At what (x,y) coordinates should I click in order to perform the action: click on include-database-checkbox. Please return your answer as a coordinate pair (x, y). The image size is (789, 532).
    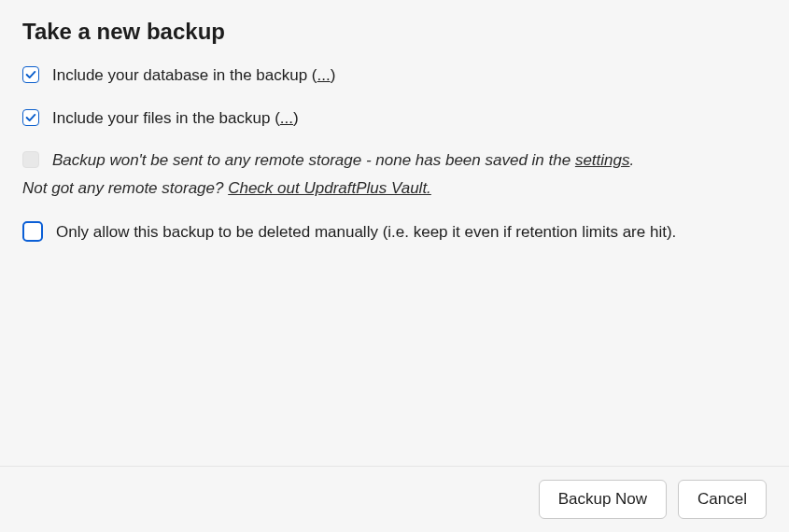
    Looking at the image, I should click on (31, 75).